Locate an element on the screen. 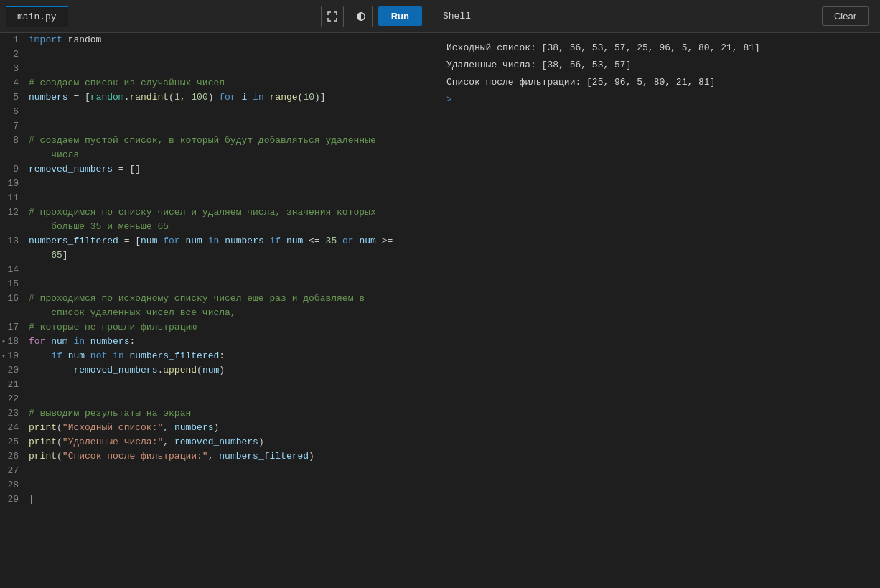 Image resolution: width=880 pixels, height=588 pixels. line-num-19: 19▾ is located at coordinates (13, 356).